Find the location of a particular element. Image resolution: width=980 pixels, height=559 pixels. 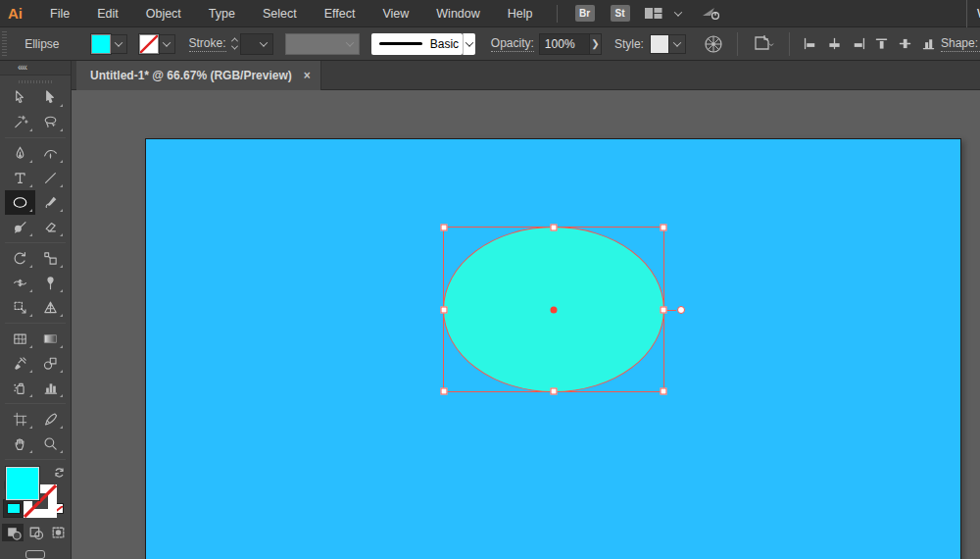

close-tab-icon: × is located at coordinates (308, 76).